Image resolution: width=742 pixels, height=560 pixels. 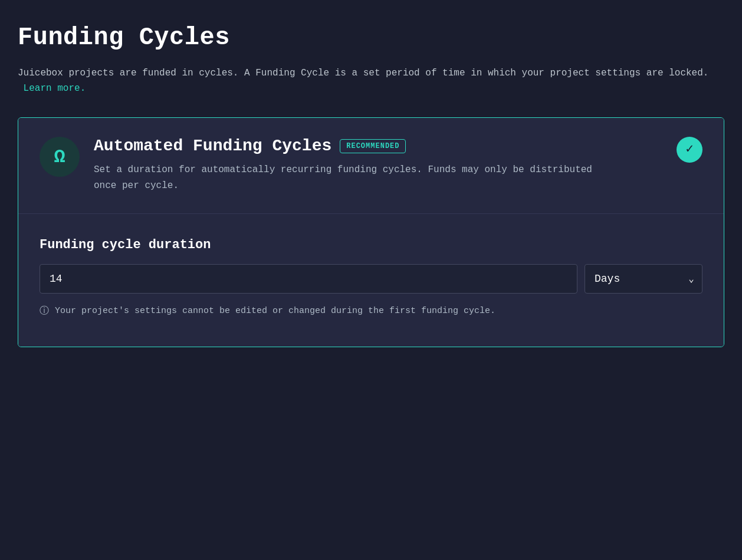 What do you see at coordinates (308, 279) in the screenshot?
I see `duration-input` at bounding box center [308, 279].